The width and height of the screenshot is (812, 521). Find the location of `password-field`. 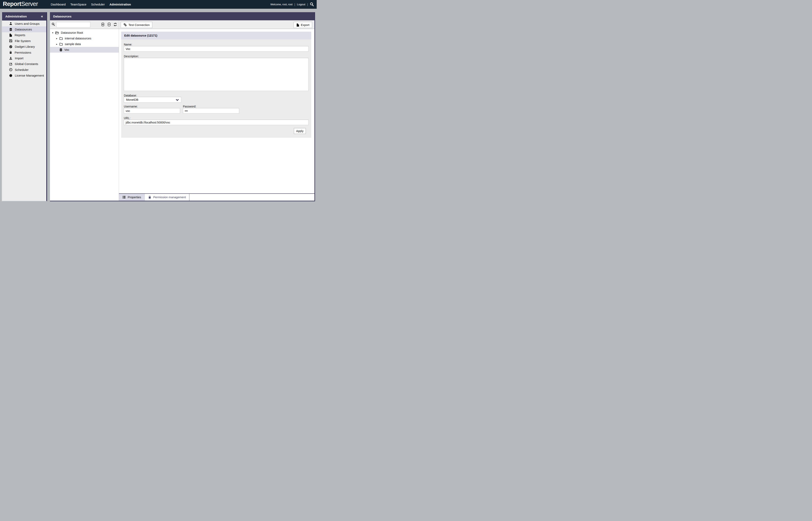

password-field is located at coordinates (211, 111).